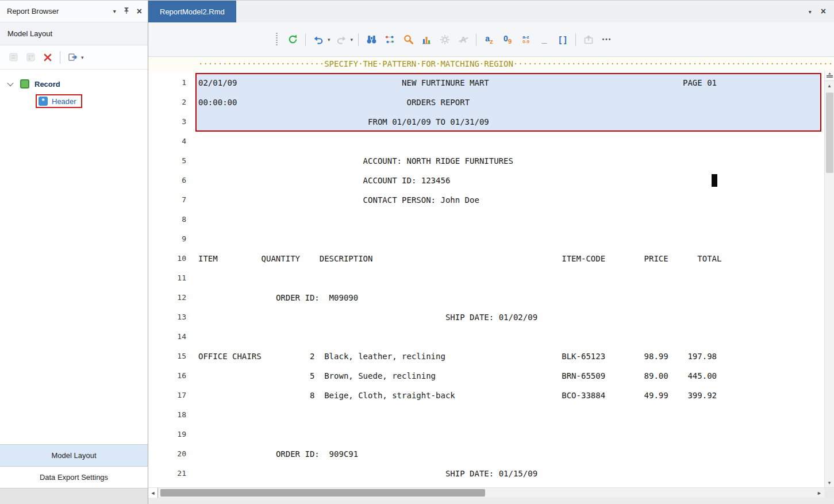 The width and height of the screenshot is (834, 504). I want to click on text-segment: ORDER ID: M09090, so click(317, 298).